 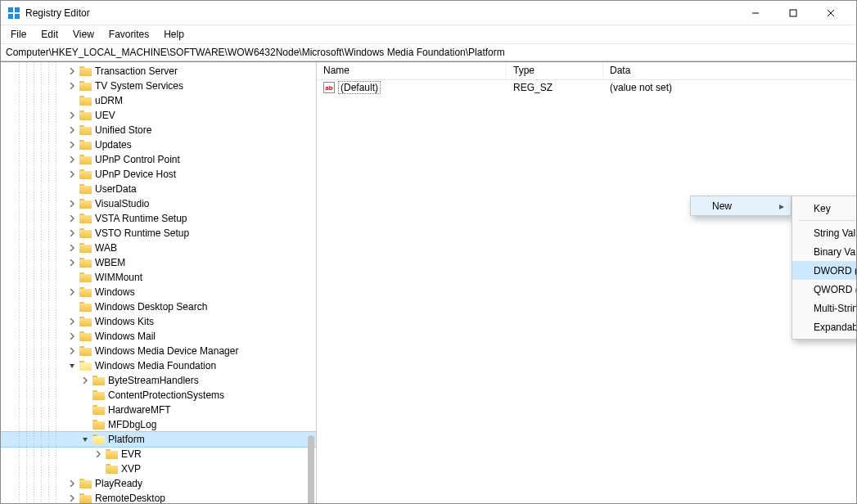 I want to click on tree-label: MFDbgLog, so click(x=133, y=425).